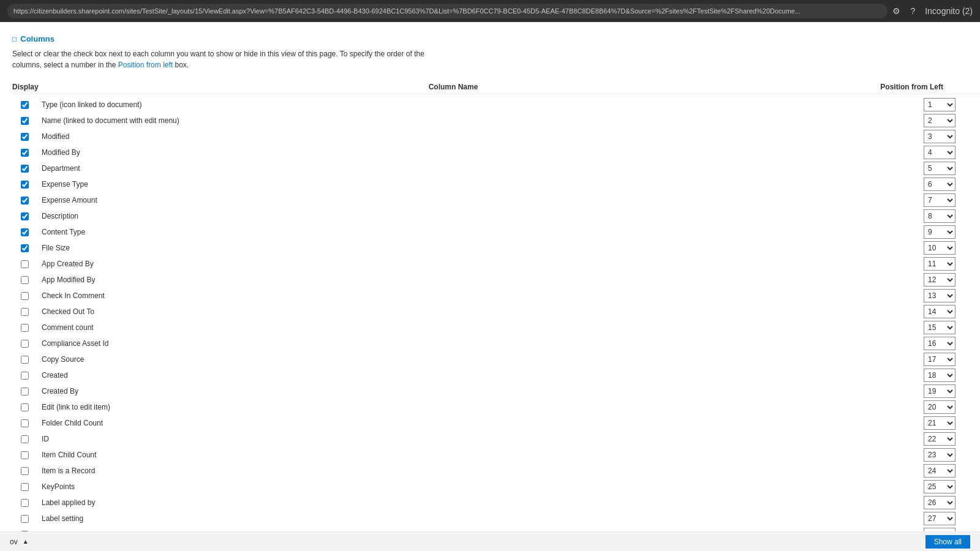 The height and width of the screenshot is (551, 980). I want to click on column-name-label: ID, so click(453, 439).